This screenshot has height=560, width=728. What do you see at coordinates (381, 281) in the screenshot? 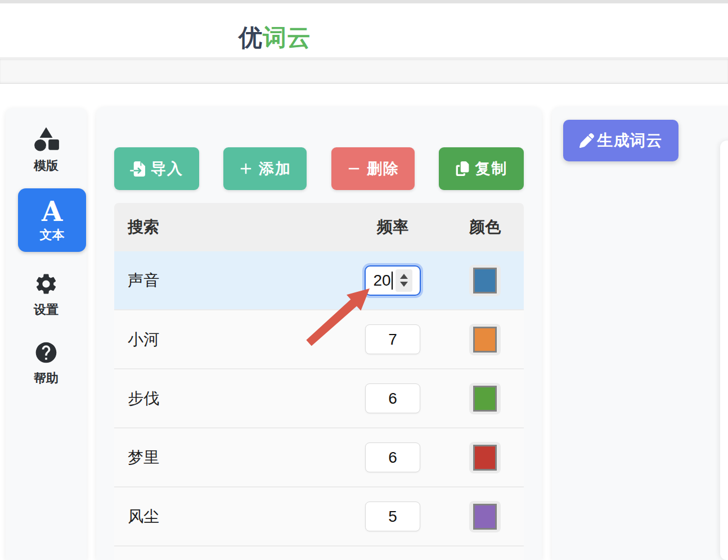
I see `frequency-value: 20` at bounding box center [381, 281].